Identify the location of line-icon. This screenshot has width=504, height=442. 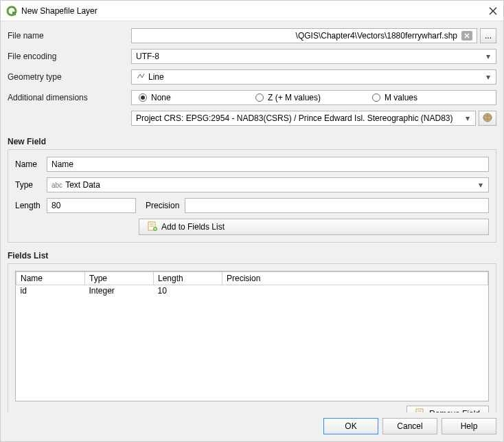
(141, 77).